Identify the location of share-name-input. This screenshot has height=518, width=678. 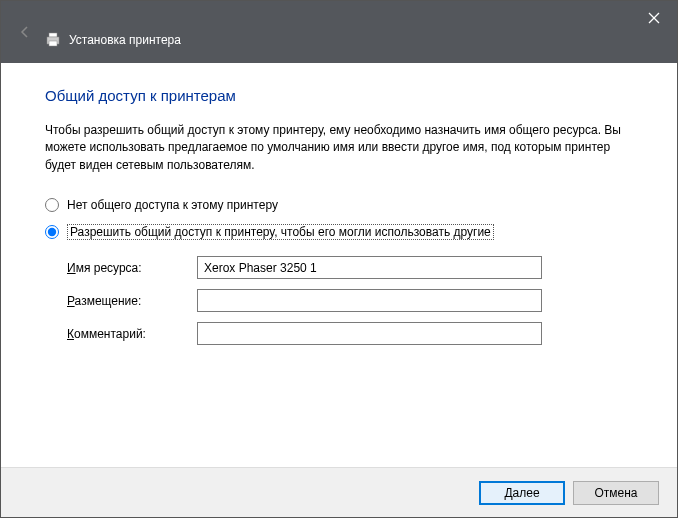
(370, 268).